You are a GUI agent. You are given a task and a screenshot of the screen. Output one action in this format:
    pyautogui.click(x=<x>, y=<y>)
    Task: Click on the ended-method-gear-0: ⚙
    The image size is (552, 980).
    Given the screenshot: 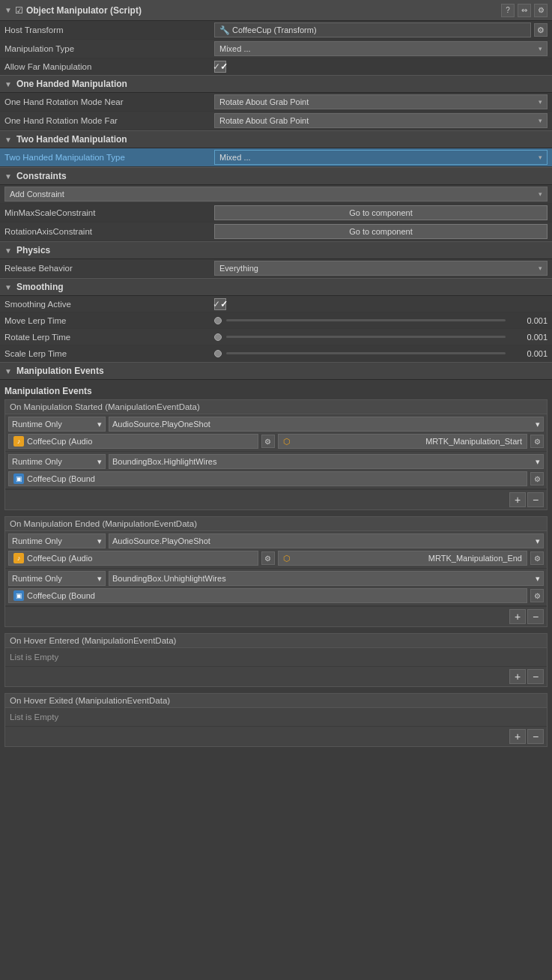 What is the action you would take?
    pyautogui.click(x=537, y=558)
    